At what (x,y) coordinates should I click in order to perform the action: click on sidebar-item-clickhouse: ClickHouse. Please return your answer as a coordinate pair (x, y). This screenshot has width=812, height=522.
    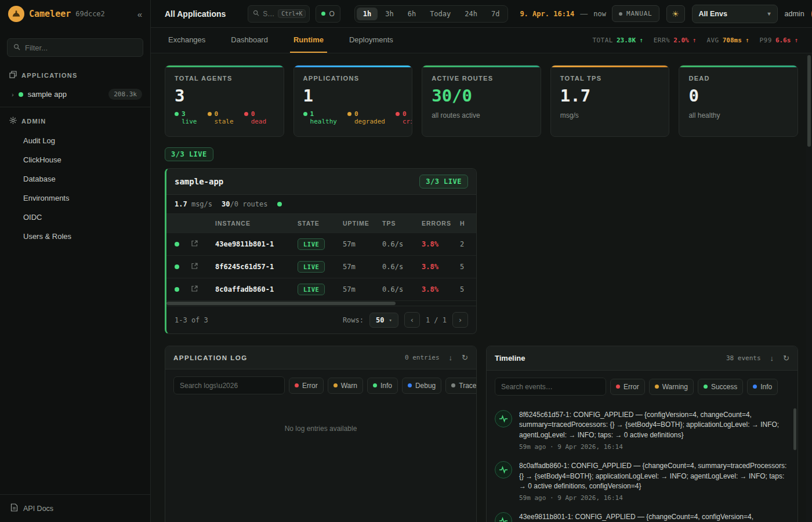
    Looking at the image, I should click on (75, 160).